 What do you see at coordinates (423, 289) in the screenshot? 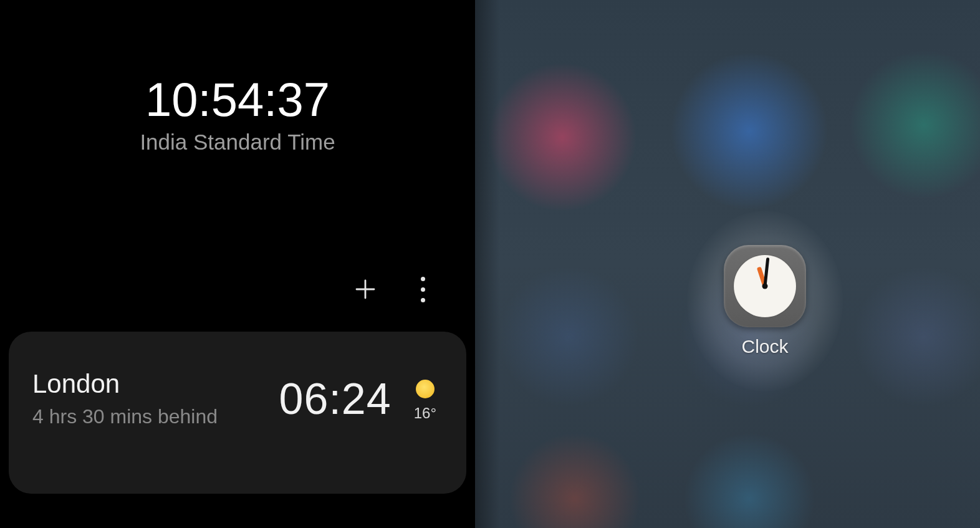
I see `more-options-button` at bounding box center [423, 289].